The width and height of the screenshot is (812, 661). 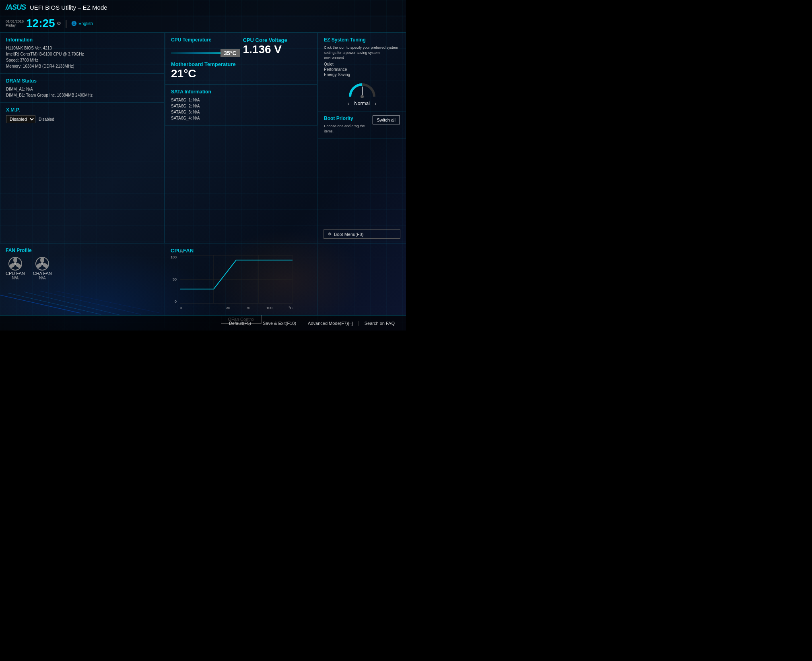 What do you see at coordinates (174, 257) in the screenshot?
I see `y-label-100: 100` at bounding box center [174, 257].